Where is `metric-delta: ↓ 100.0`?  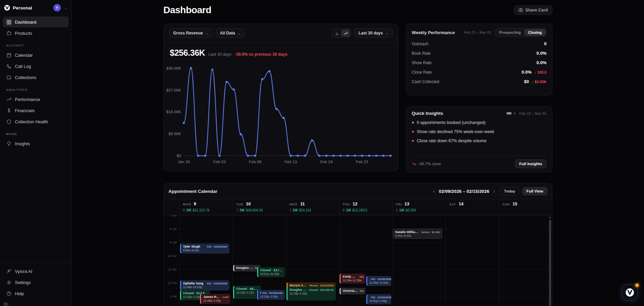
metric-delta: ↓ 100.0 is located at coordinates (540, 72).